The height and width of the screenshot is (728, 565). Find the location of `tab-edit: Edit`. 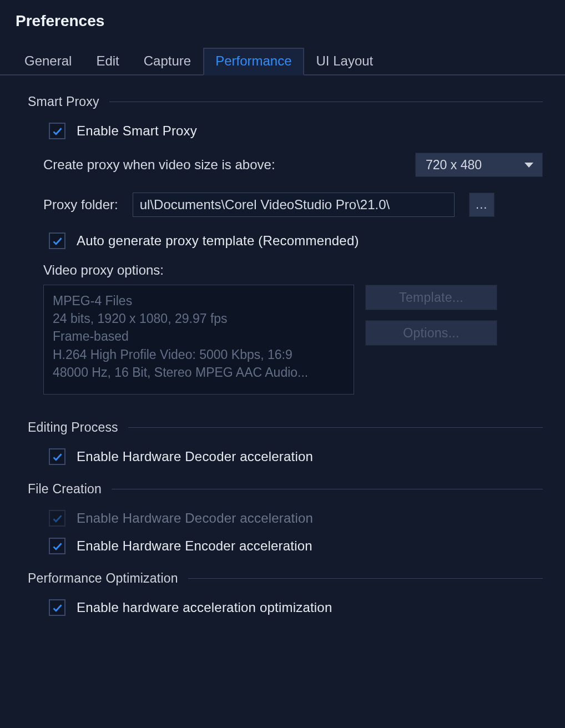

tab-edit: Edit is located at coordinates (108, 62).